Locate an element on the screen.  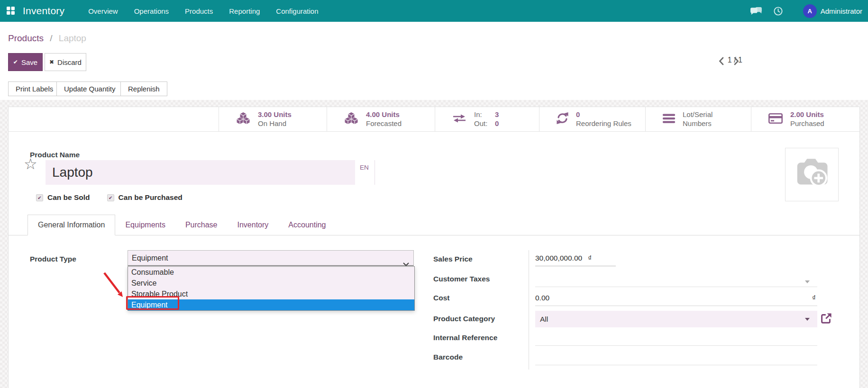
stat-button-reordering-rules: 0 Reordering Rules is located at coordinates (592, 119).